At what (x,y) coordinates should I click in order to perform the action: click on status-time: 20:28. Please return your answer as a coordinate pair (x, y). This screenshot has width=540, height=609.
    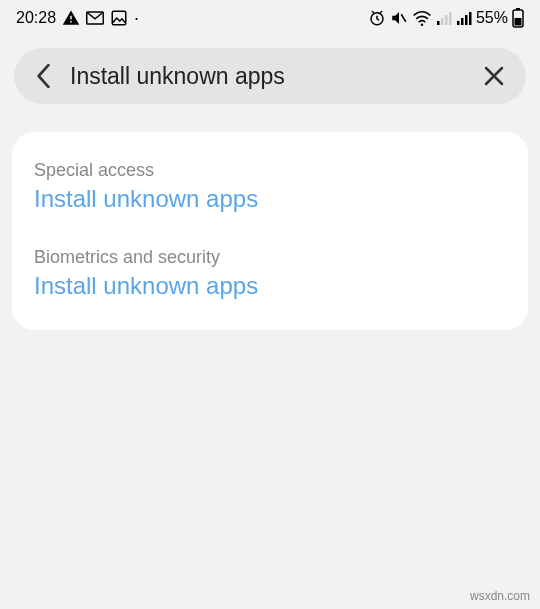
    Looking at the image, I should click on (36, 18).